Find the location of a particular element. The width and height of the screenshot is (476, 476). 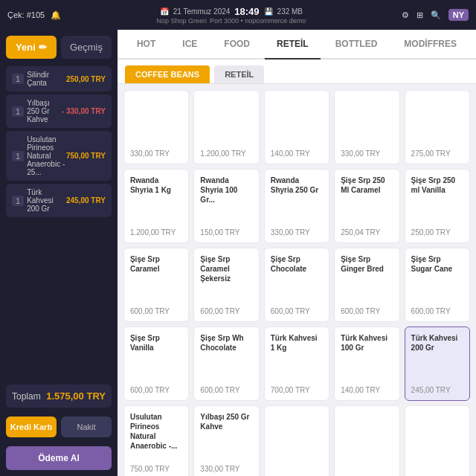

order-item: 1 Yılbaşı 250 Gr Kahve - 330,00 TRY is located at coordinates (59, 112).